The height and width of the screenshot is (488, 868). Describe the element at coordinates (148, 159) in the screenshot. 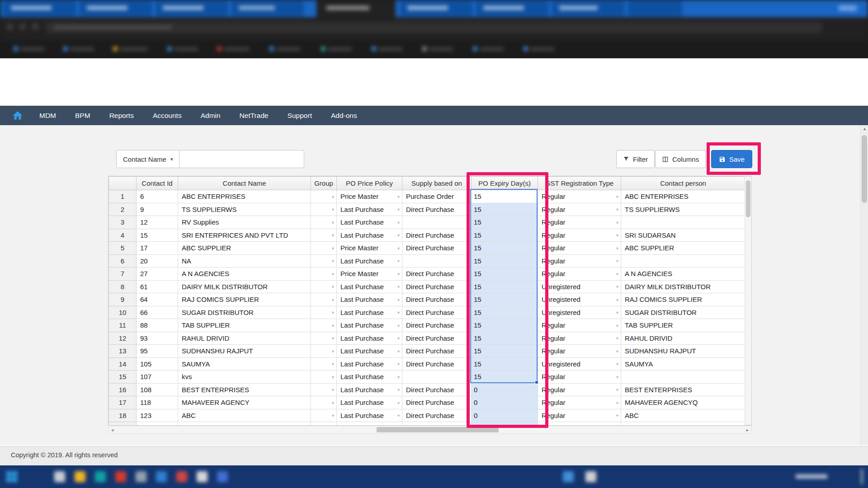

I see `search-column-selector: Contact Name ▾` at that location.